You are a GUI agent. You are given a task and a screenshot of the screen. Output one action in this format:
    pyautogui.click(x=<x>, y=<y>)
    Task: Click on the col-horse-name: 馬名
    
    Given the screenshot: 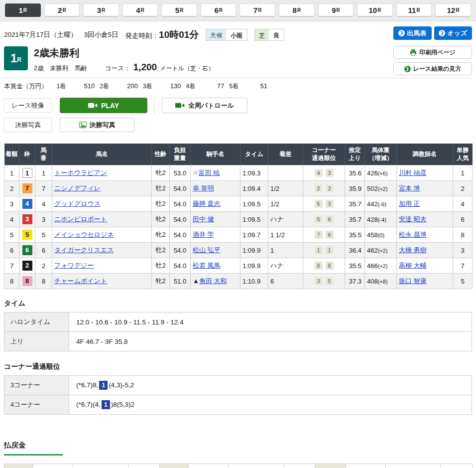 What is the action you would take?
    pyautogui.click(x=102, y=155)
    